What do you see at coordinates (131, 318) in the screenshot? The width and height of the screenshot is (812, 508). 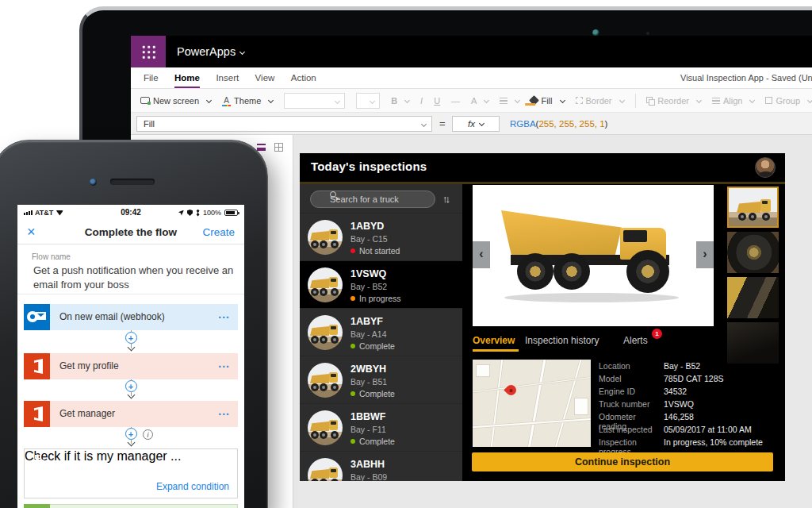 I see `flow-step-on-new-email: On new email (webhook) ...` at bounding box center [131, 318].